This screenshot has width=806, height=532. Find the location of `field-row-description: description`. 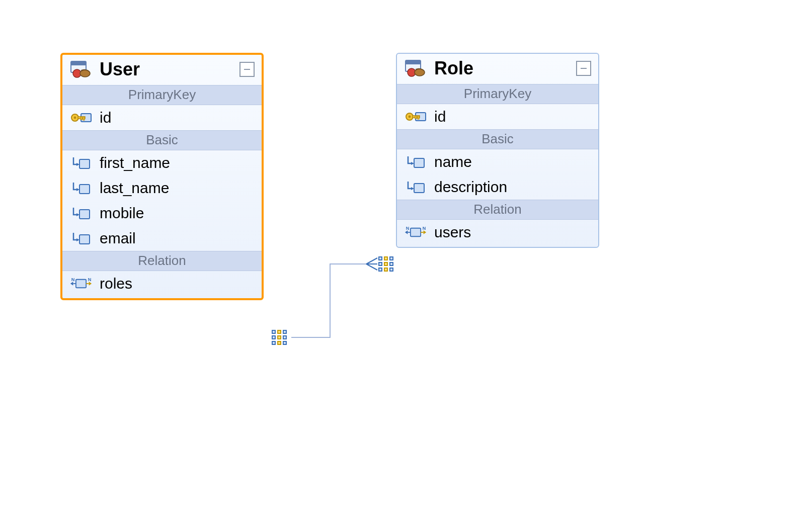

field-row-description: description is located at coordinates (498, 187).